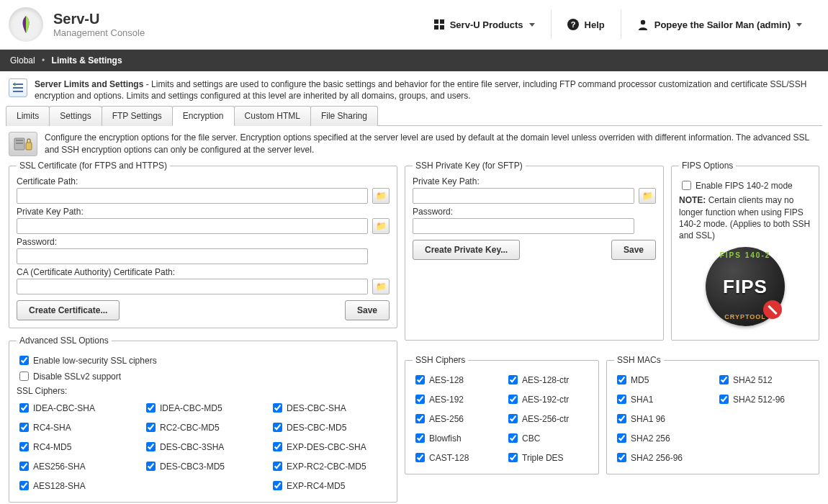 The width and height of the screenshot is (828, 504). I want to click on disable-sslv2-checkbox: Disable SSLv2 support, so click(203, 376).